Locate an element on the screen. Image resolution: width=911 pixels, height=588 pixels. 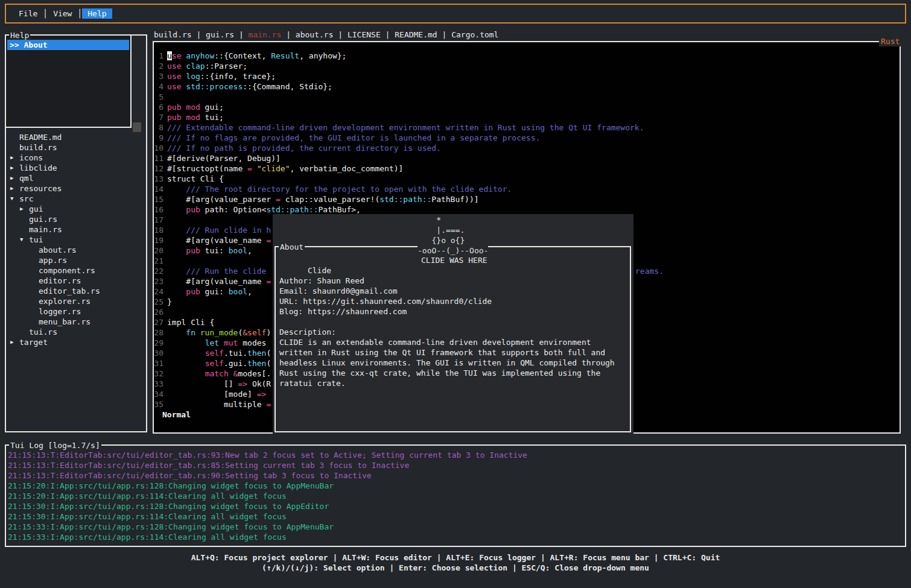
code-line: 15 #[arg(value_parser = clap::value_pars… is located at coordinates (527, 199).